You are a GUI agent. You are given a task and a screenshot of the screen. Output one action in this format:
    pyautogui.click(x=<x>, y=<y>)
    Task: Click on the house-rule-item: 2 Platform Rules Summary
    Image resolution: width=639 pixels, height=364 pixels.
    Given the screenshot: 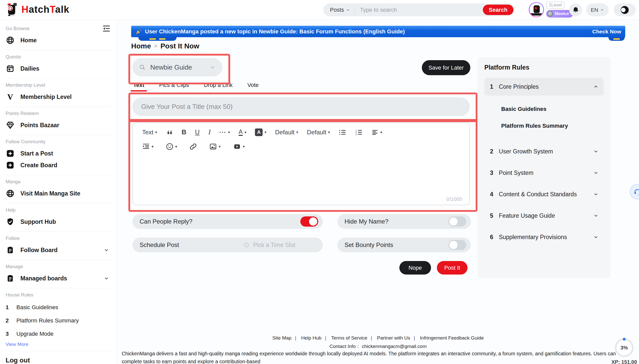 What is the action you would take?
    pyautogui.click(x=58, y=321)
    